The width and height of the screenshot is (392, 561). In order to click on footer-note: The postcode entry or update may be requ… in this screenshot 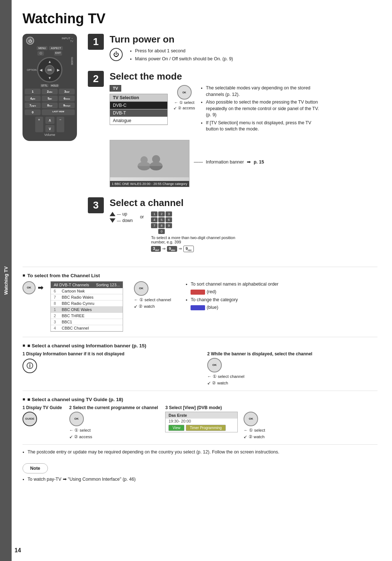, I will do `click(200, 452)`.